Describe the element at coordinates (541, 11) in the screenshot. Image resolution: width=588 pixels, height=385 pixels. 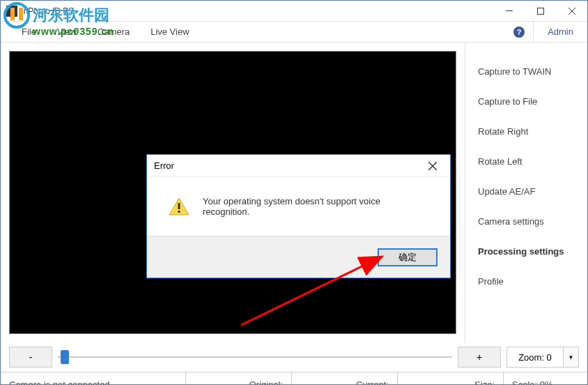
I see `maximize-button` at that location.